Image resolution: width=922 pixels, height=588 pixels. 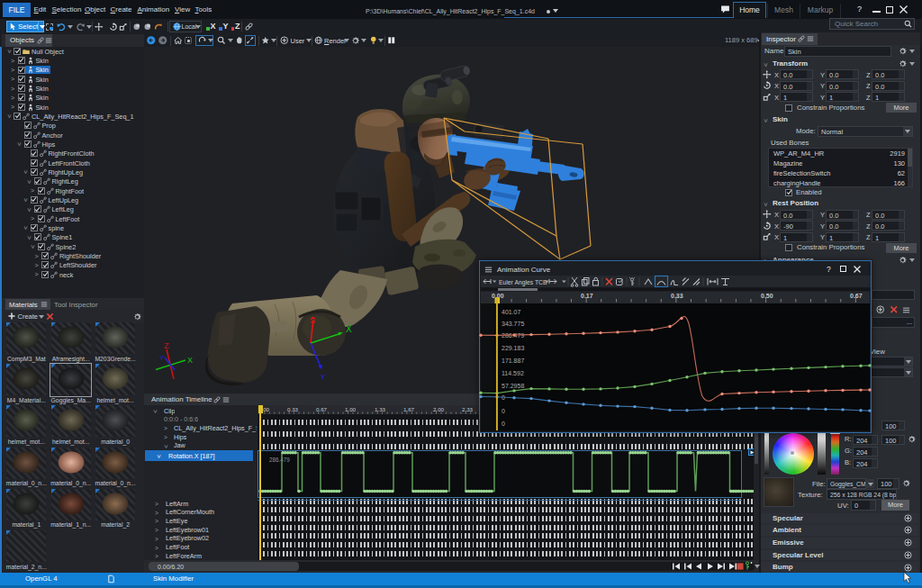 What do you see at coordinates (856, 295) in the screenshot?
I see `svg-text: 0.67` at bounding box center [856, 295].